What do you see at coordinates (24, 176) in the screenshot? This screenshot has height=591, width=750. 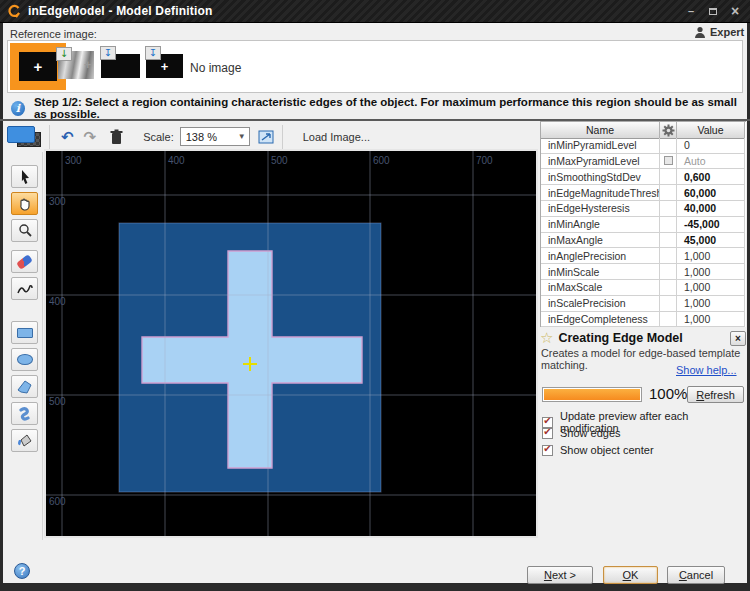 I see `select-tool-button` at bounding box center [24, 176].